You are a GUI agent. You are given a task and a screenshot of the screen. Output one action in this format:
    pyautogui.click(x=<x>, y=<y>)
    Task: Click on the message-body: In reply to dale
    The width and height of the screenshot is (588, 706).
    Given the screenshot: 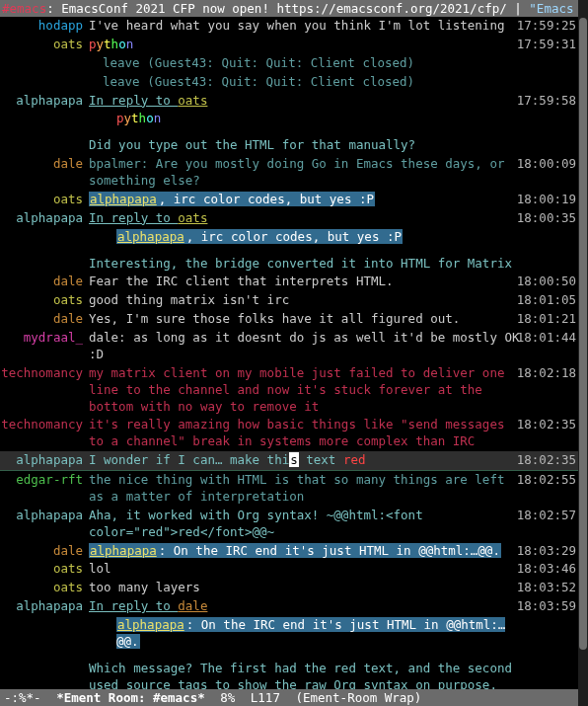 What is the action you would take?
    pyautogui.click(x=333, y=606)
    